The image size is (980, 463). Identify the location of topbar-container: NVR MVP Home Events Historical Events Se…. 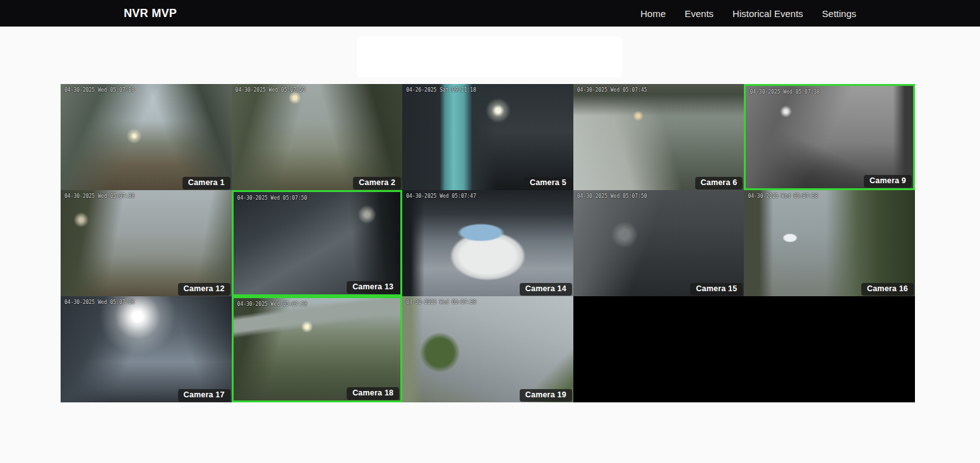
(490, 14).